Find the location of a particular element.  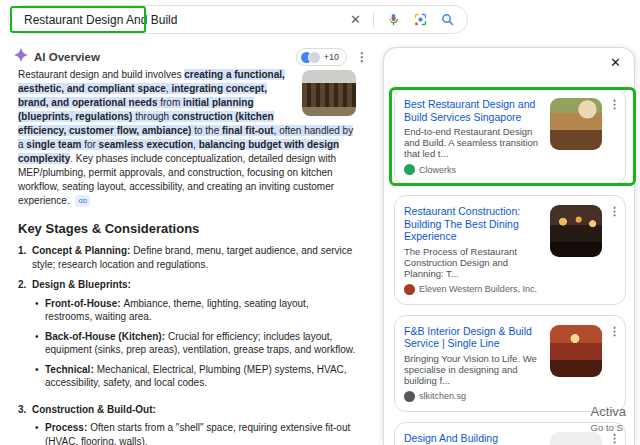

sub-item-text: Often starts from a "shell" space, requi… is located at coordinates (198, 434).